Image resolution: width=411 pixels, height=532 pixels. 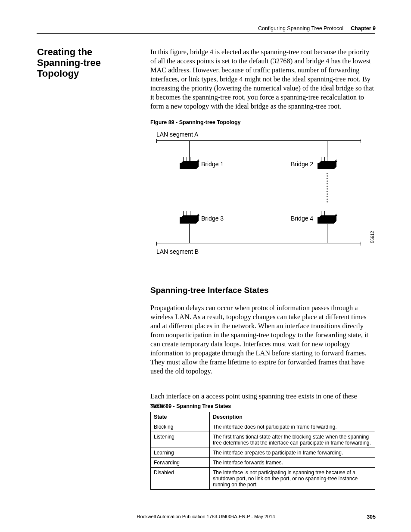 I want to click on header-rule, so click(x=206, y=33).